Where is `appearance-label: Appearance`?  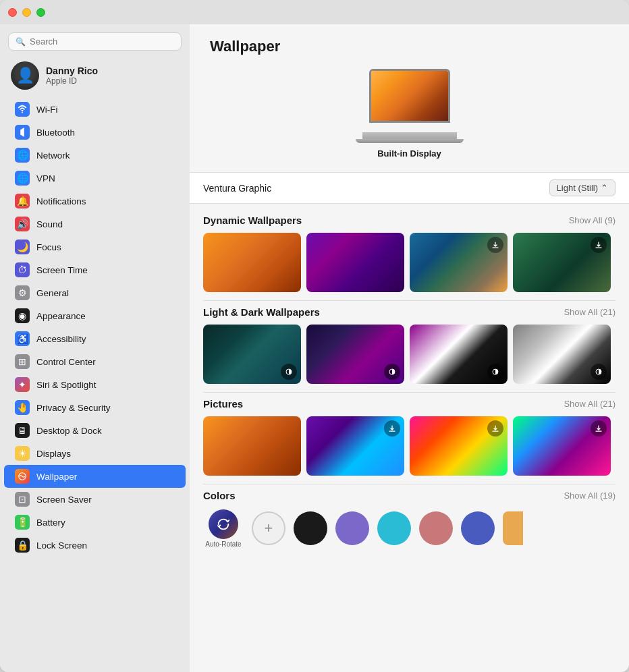 appearance-label: Appearance is located at coordinates (61, 316).